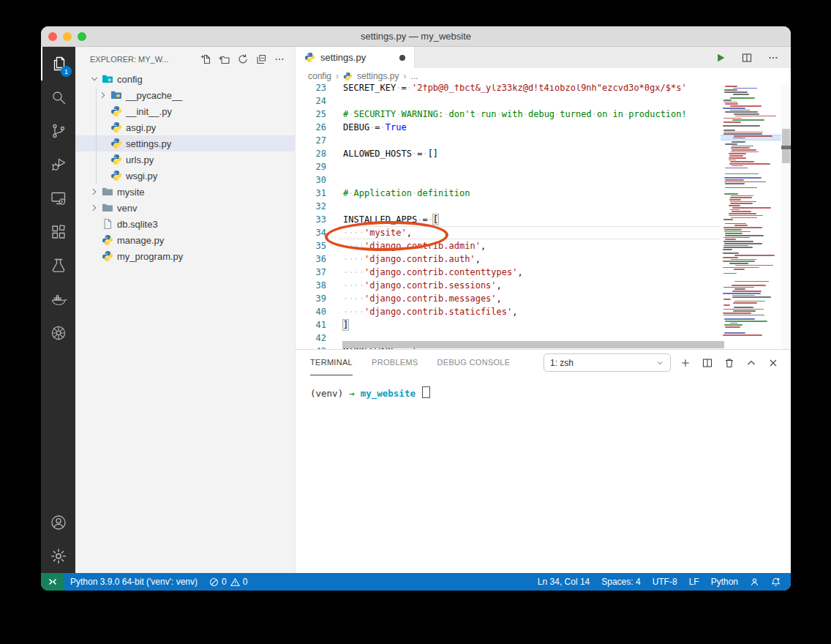 The width and height of the screenshot is (831, 644). I want to click on line-content: INSTALLED_APPS·=·[, so click(530, 220).